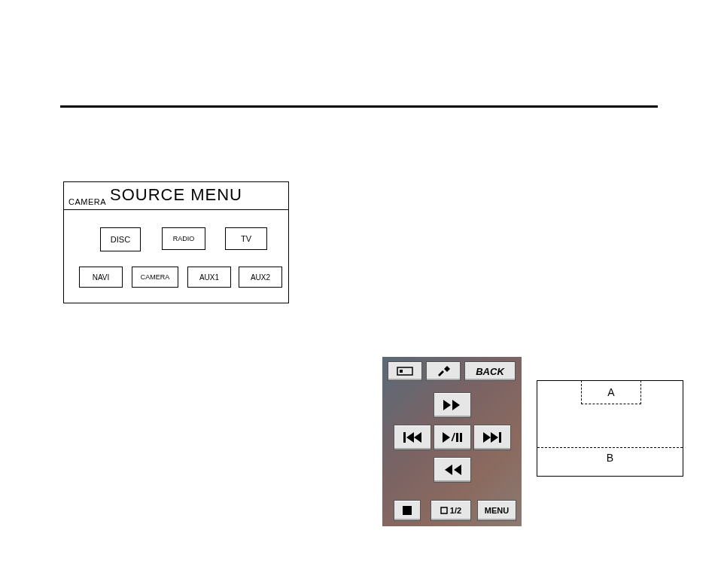 This screenshot has height=588, width=718. I want to click on camera-button: CAMERA, so click(155, 277).